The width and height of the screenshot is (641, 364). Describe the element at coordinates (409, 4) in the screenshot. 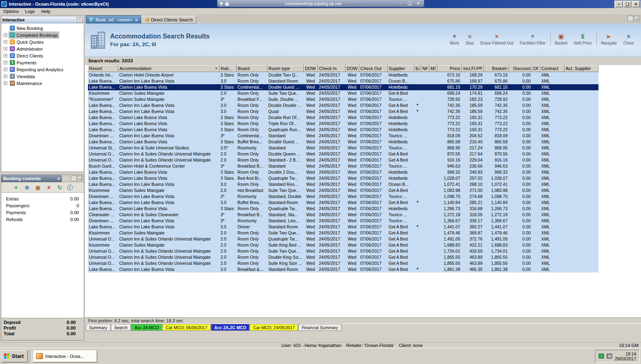

I see `rdp-restore-button` at that location.